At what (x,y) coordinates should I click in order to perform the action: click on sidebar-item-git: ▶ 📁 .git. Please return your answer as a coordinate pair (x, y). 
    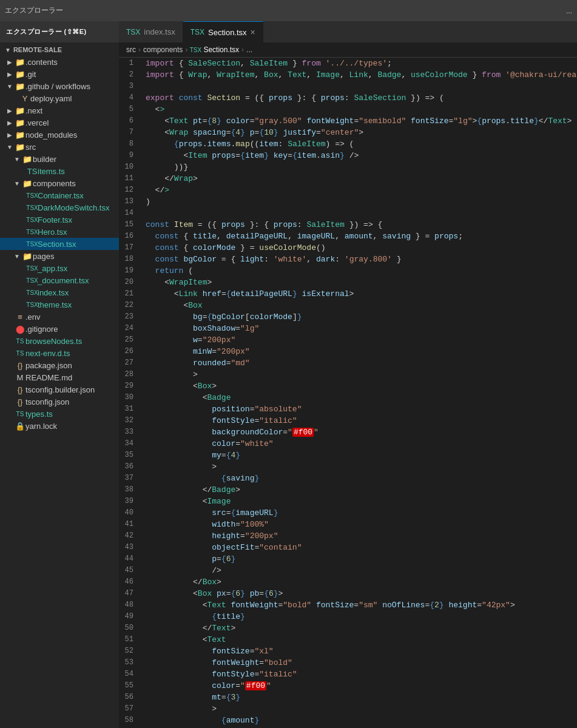
    Looking at the image, I should click on (59, 74).